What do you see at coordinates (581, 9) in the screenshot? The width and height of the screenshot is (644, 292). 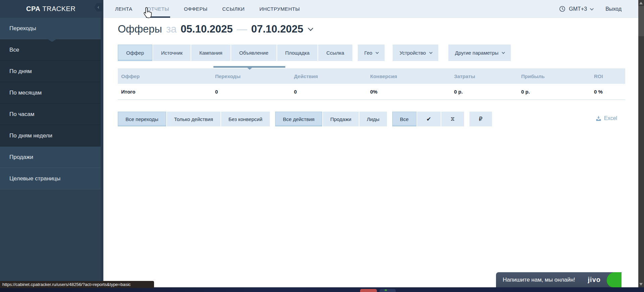 I see `timezone-dropdown: GMT+3` at bounding box center [581, 9].